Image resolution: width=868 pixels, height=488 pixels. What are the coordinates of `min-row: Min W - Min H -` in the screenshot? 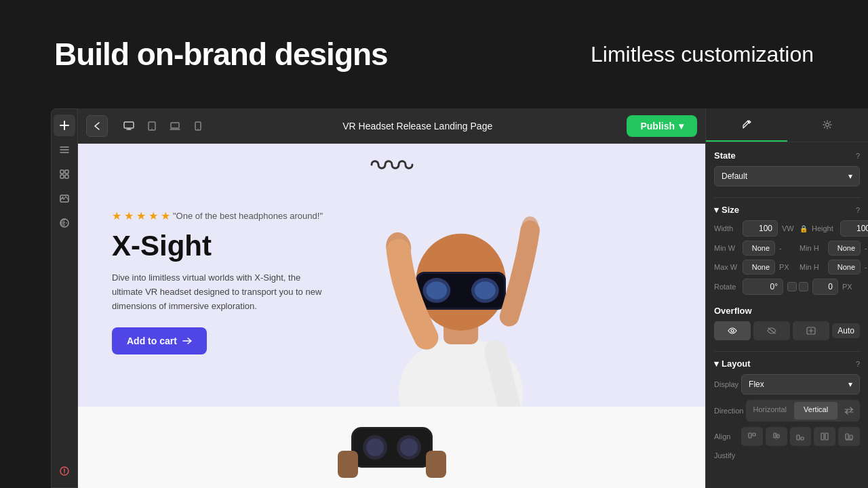 It's located at (787, 248).